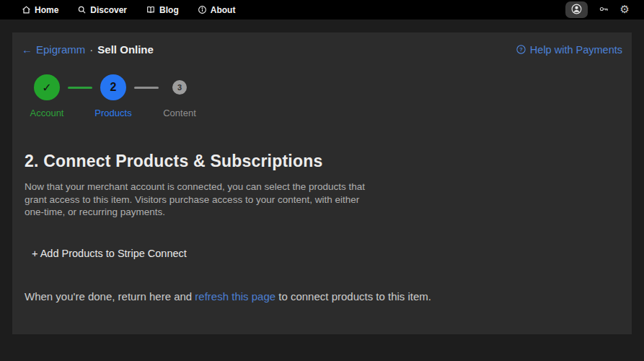 The width and height of the screenshot is (644, 361). What do you see at coordinates (576, 50) in the screenshot?
I see `help-payments-label: Help with Payments` at bounding box center [576, 50].